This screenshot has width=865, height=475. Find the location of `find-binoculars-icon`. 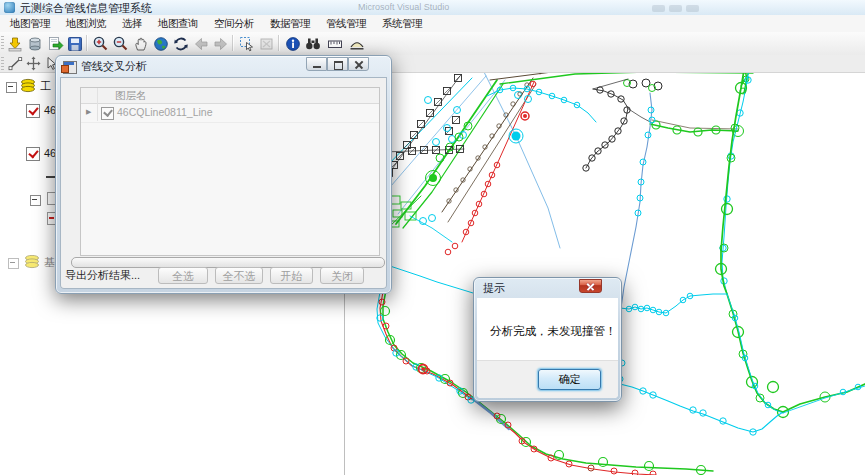

find-binoculars-icon is located at coordinates (313, 44).